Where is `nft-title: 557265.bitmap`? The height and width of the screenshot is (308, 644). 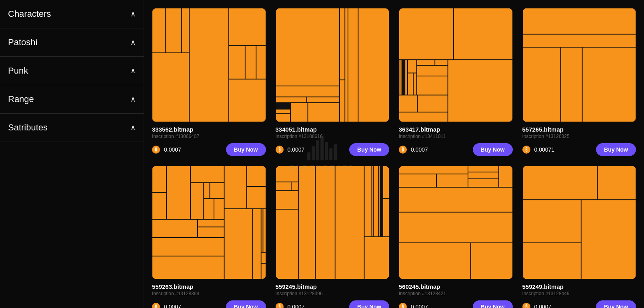
nft-title: 557265.bitmap is located at coordinates (579, 130).